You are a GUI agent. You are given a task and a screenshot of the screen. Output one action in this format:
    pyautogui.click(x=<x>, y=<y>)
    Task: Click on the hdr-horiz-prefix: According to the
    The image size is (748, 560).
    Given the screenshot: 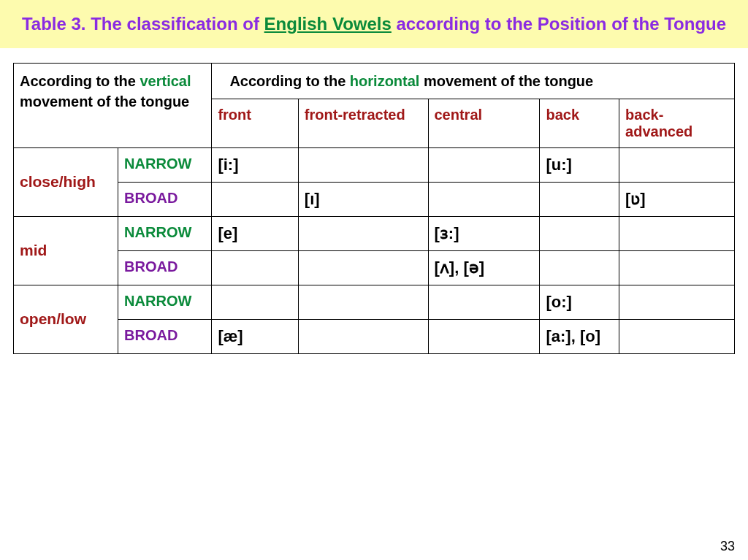 What is the action you would take?
    pyautogui.click(x=289, y=81)
    